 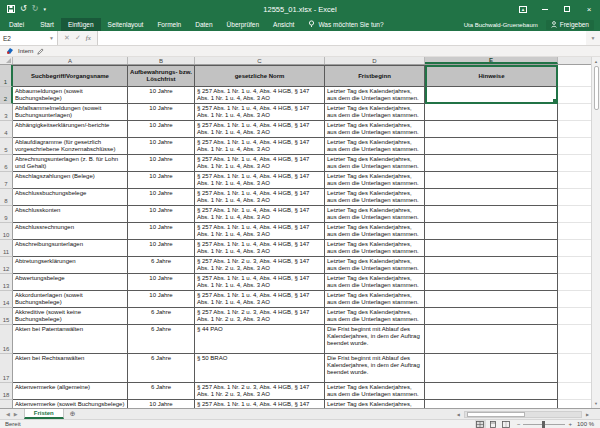 I want to click on tab-start: Start, so click(x=47, y=24).